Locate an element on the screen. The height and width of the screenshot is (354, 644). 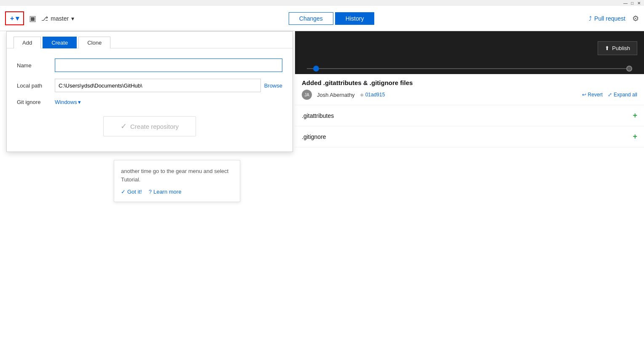
gitignore-row: Git ignore Windows ▾ is located at coordinates (150, 102).